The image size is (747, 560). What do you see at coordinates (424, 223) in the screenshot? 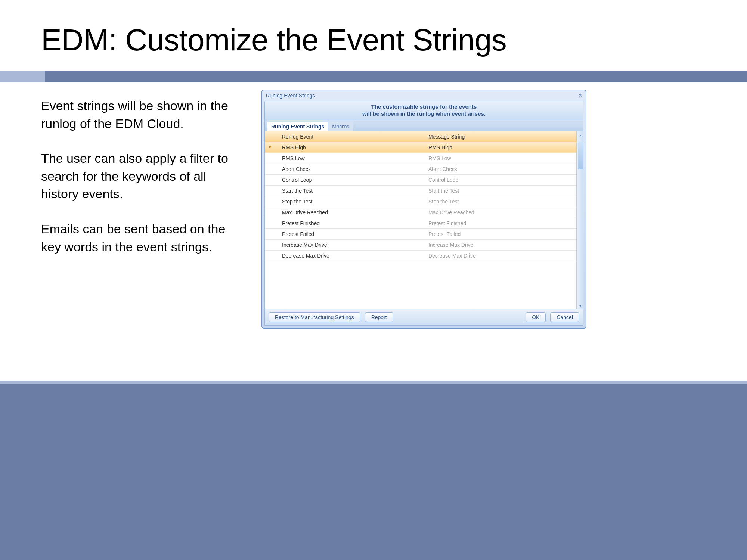
I see `table-row: Pretest FinishedPretest Finished` at bounding box center [424, 223].